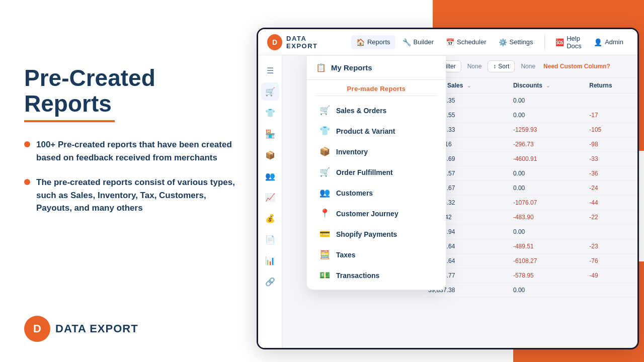 This screenshot has width=644, height=362. What do you see at coordinates (530, 145) in the screenshot?
I see `table-row: 7,572.16-296.73-98` at bounding box center [530, 145].